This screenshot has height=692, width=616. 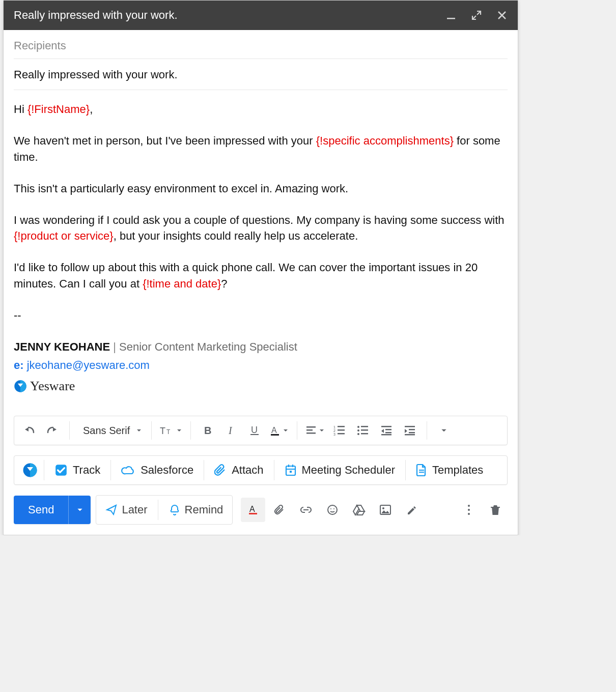 What do you see at coordinates (332, 510) in the screenshot?
I see `insert-emoji-button` at bounding box center [332, 510].